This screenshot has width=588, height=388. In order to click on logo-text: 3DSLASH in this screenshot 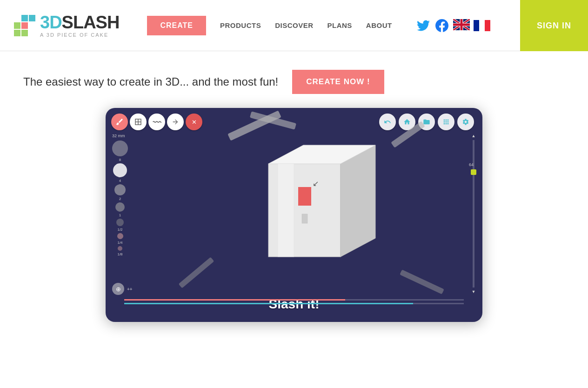, I will do `click(80, 22)`.